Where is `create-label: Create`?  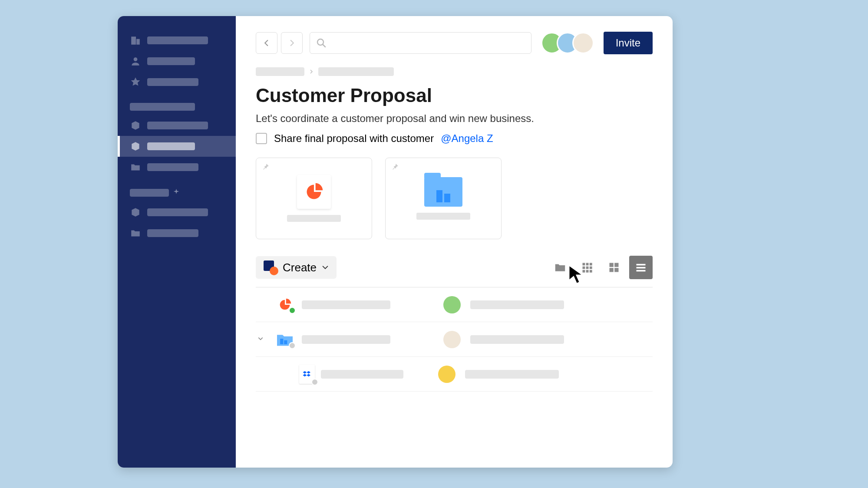
create-label: Create is located at coordinates (300, 267).